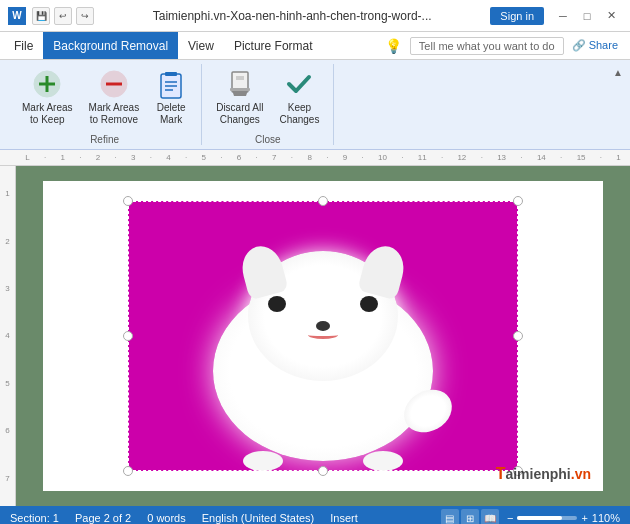 This screenshot has width=630, height=524. What do you see at coordinates (268, 140) in the screenshot?
I see `close-group-label: Close` at bounding box center [268, 140].